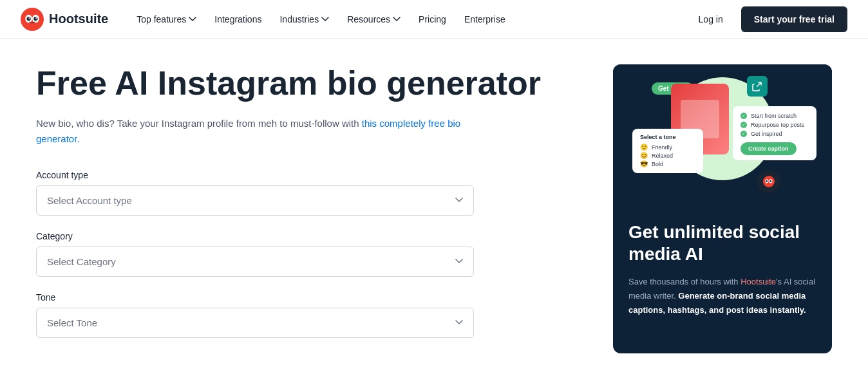  I want to click on login-button: Log in, so click(711, 19).